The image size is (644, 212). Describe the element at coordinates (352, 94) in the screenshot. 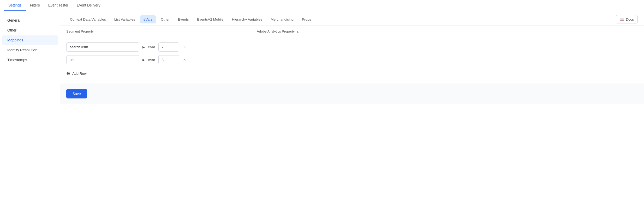

I see `save-section: Save` at that location.